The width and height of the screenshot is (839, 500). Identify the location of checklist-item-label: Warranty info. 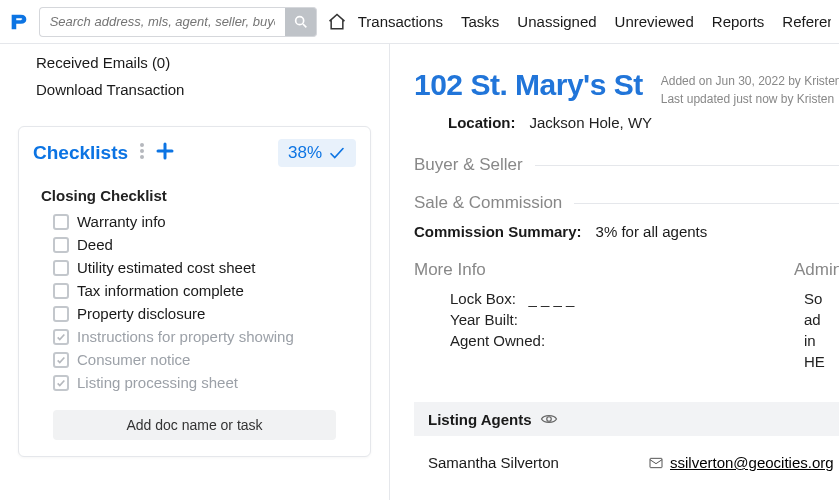
(122, 222).